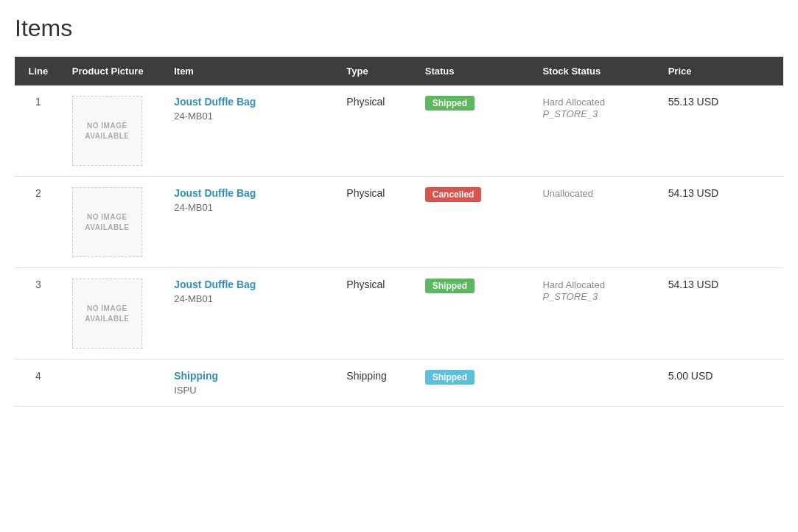 The height and width of the screenshot is (532, 798). What do you see at coordinates (113, 383) in the screenshot?
I see `row-picture` at bounding box center [113, 383].